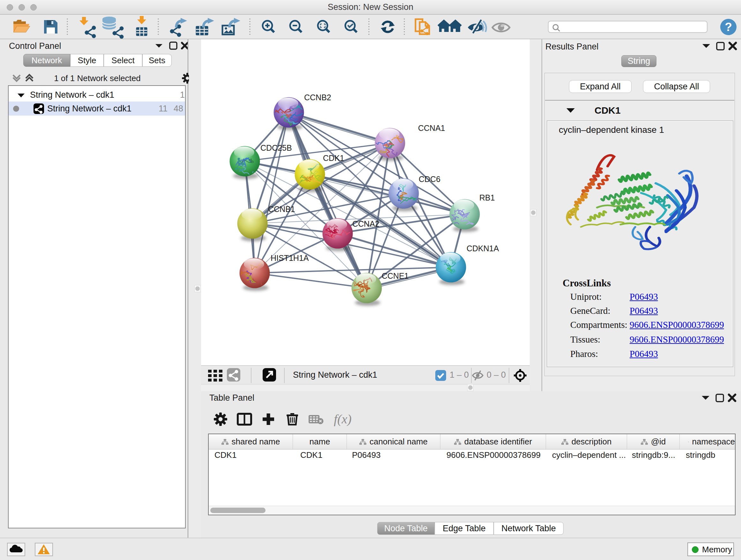  I want to click on svg-text: CCNB1, so click(281, 209).